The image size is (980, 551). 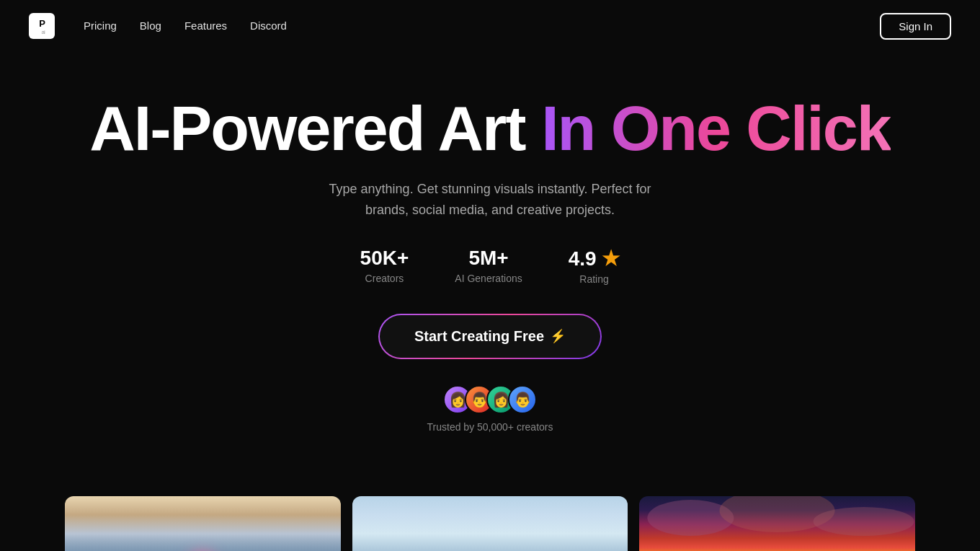 What do you see at coordinates (915, 26) in the screenshot?
I see `sign-in-button: Sign In` at bounding box center [915, 26].